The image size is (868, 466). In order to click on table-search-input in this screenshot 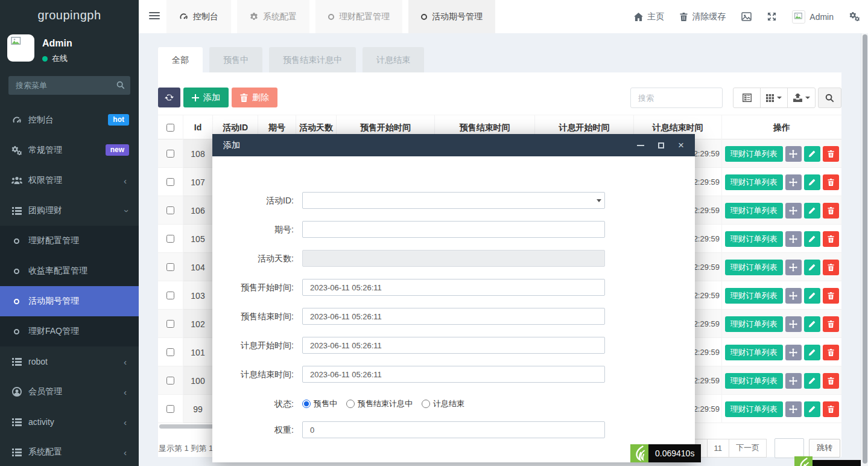, I will do `click(677, 98)`.